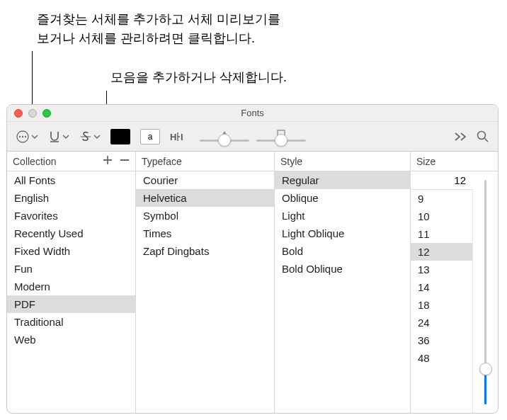 This screenshot has height=420, width=507. I want to click on list-item: Oblique, so click(343, 198).